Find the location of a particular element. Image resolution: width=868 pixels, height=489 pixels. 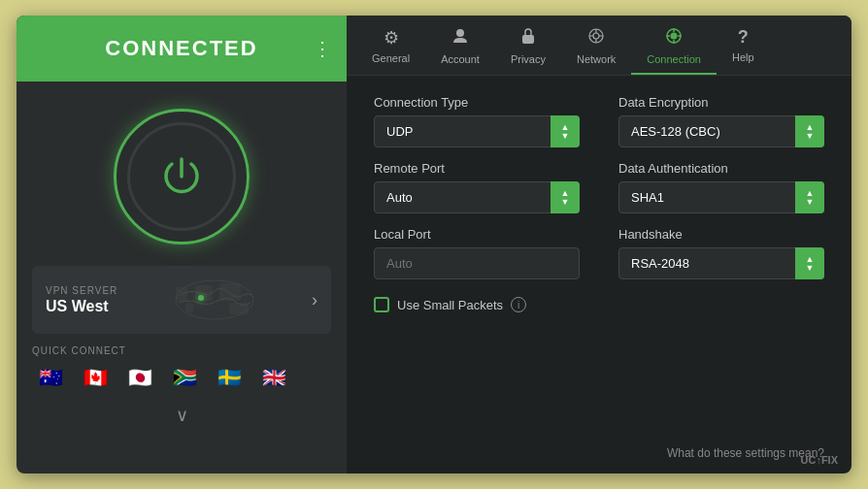

small-packets-label: Use Small Packets is located at coordinates (451, 305).